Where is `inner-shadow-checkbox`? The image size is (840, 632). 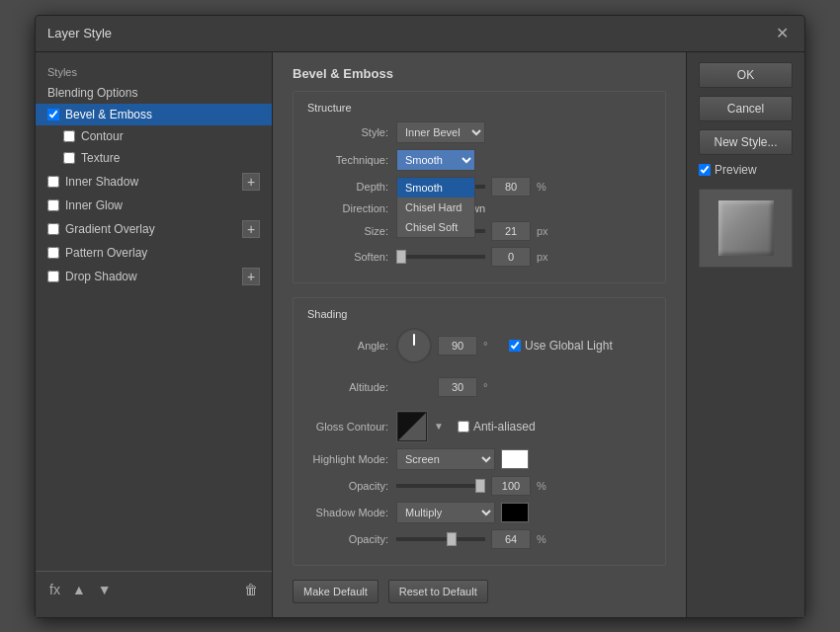
inner-shadow-checkbox is located at coordinates (53, 182).